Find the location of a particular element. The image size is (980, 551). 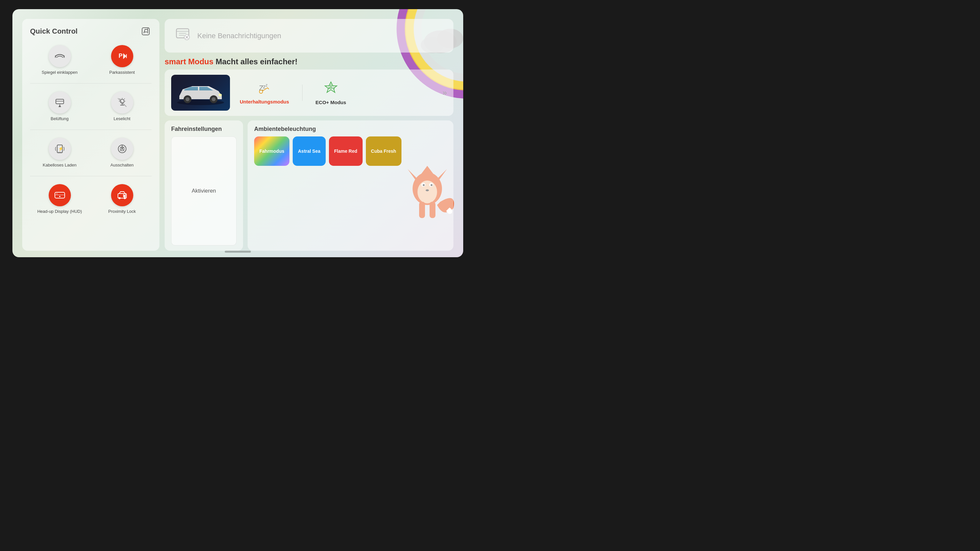

svg-text: P is located at coordinates (121, 56).